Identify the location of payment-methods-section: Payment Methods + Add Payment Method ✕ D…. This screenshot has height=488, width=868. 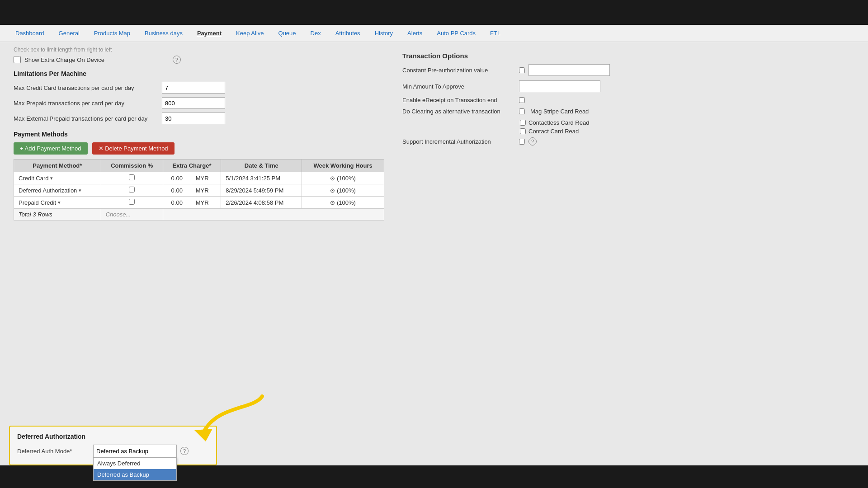
(199, 175).